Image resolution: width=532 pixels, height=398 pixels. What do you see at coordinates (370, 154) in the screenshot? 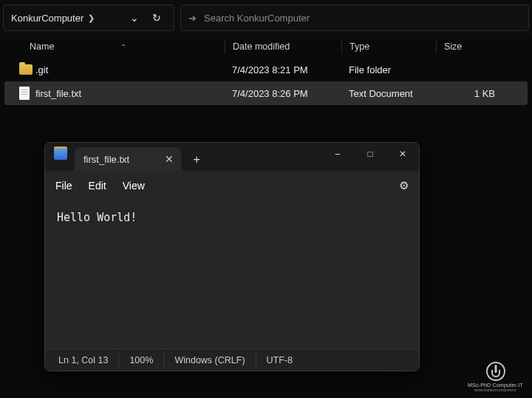
I see `window-controls: ‒ □ ✕` at bounding box center [370, 154].